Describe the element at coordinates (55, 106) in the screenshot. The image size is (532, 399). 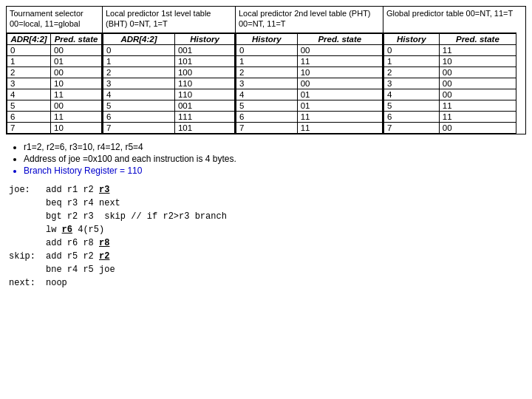
I see `table-row: 500` at that location.